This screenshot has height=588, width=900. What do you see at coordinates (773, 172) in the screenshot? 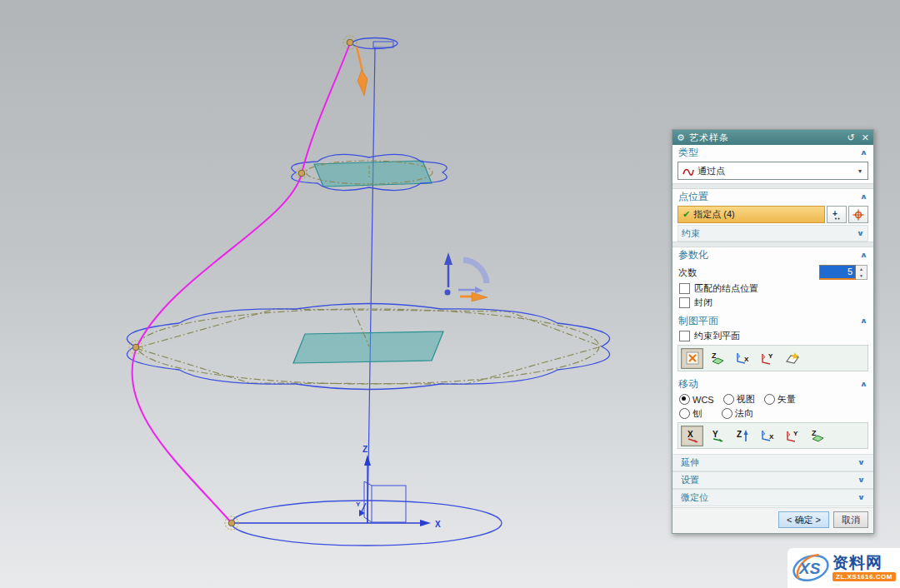
I see `type-dropdown-row: 通过点 ▾` at bounding box center [773, 172].